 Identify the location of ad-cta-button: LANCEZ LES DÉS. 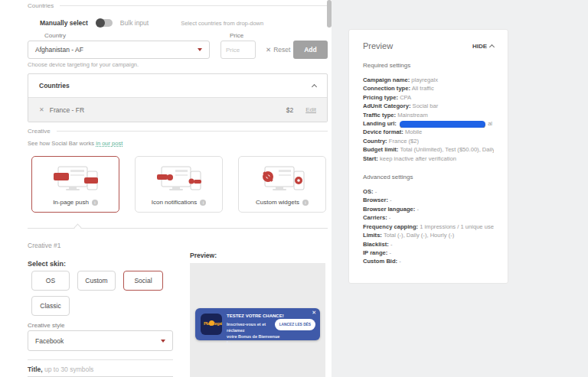
(296, 324).